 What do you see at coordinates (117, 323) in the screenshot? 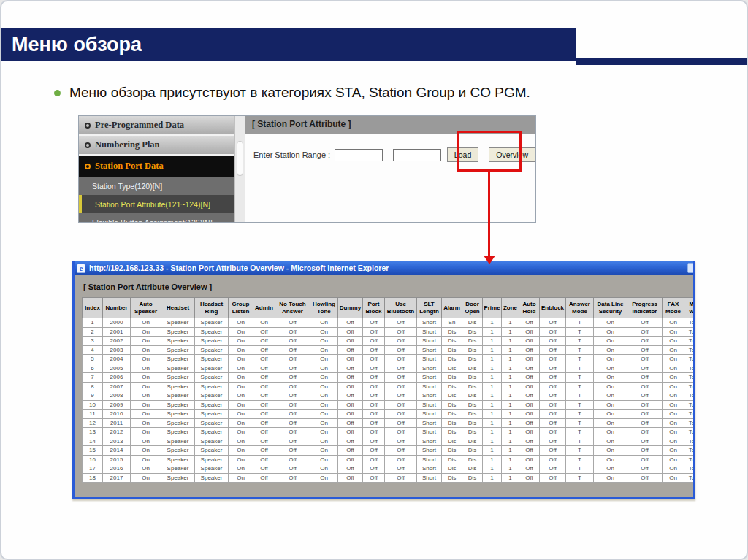
I see `table-cell: 2000` at bounding box center [117, 323].